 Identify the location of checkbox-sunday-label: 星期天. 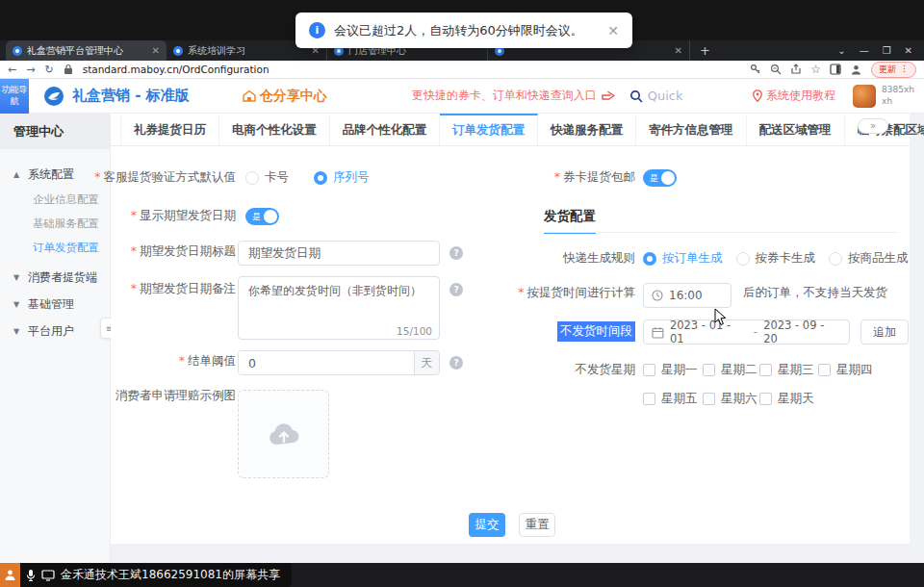
(796, 398).